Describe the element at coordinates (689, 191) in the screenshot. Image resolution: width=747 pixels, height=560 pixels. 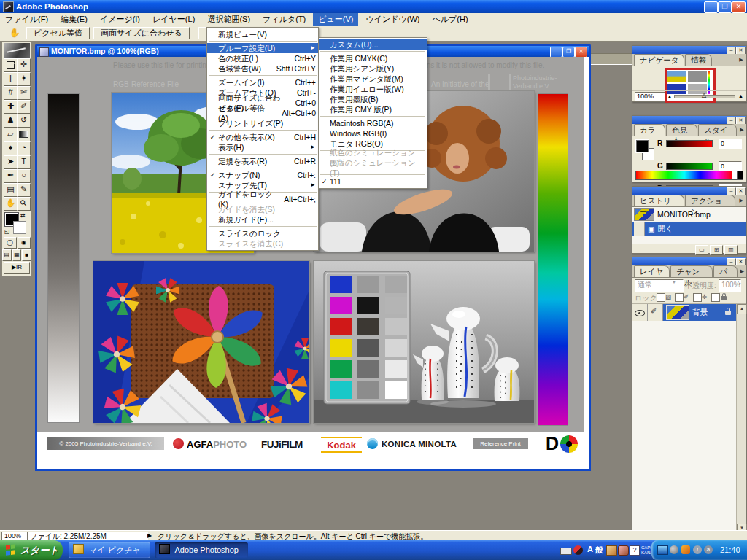
I see `history-titlebar: – ✕` at that location.